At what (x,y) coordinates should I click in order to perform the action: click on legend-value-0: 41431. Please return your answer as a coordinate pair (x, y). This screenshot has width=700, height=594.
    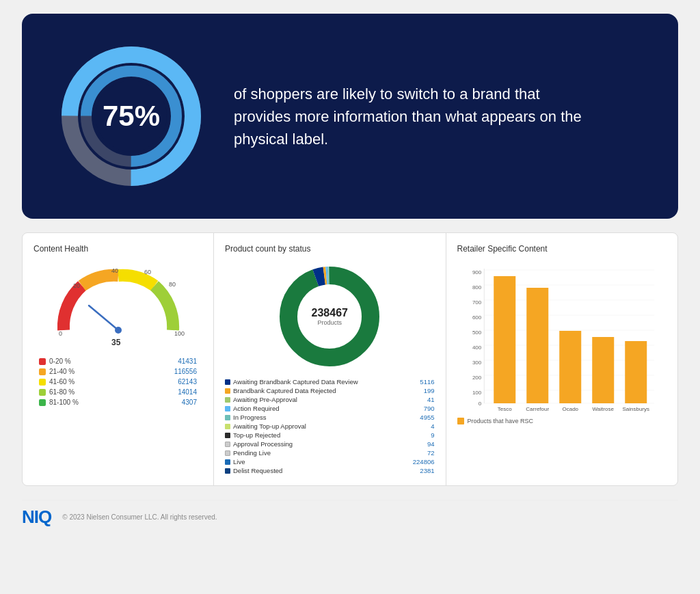
    Looking at the image, I should click on (187, 361).